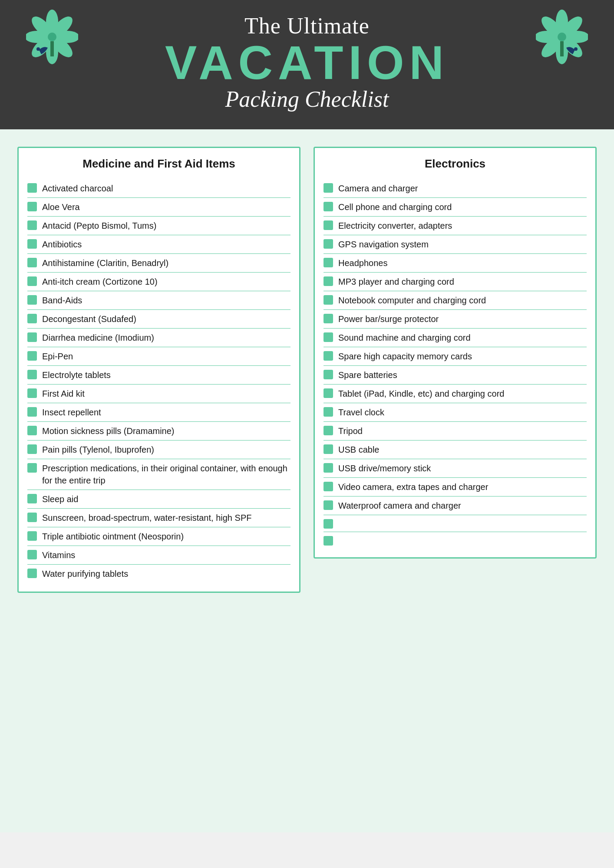  What do you see at coordinates (455, 431) in the screenshot?
I see `electronics-list-item: Tripod` at bounding box center [455, 431].